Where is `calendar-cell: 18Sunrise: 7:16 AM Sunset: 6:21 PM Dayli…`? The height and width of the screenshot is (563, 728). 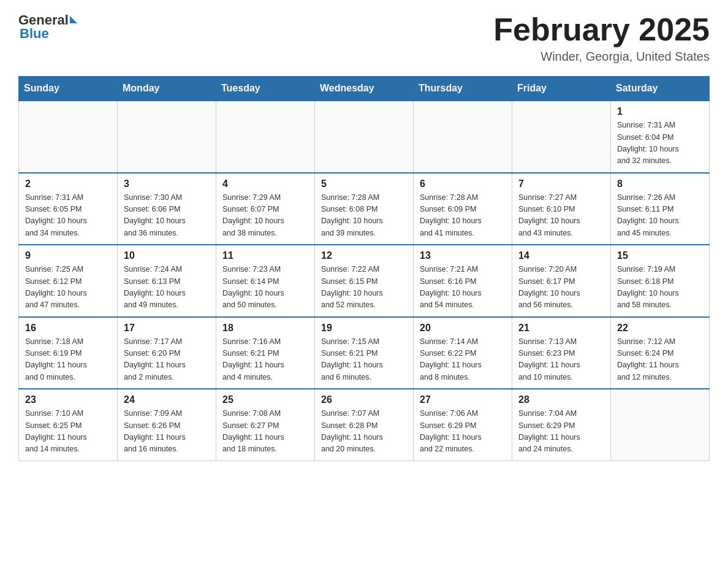
calendar-cell: 18Sunrise: 7:16 AM Sunset: 6:21 PM Dayli… is located at coordinates (266, 353).